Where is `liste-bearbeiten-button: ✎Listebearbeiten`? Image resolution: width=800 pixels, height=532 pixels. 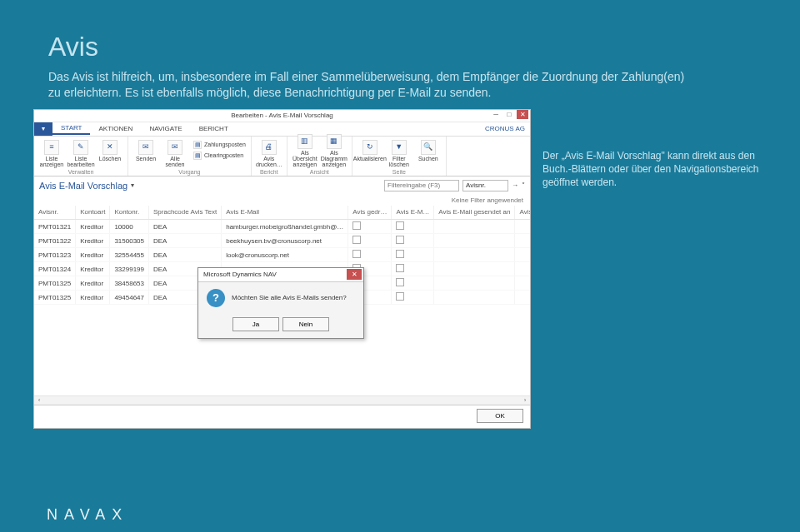
liste-bearbeiten-button: ✎Listebearbeiten is located at coordinates (81, 154).